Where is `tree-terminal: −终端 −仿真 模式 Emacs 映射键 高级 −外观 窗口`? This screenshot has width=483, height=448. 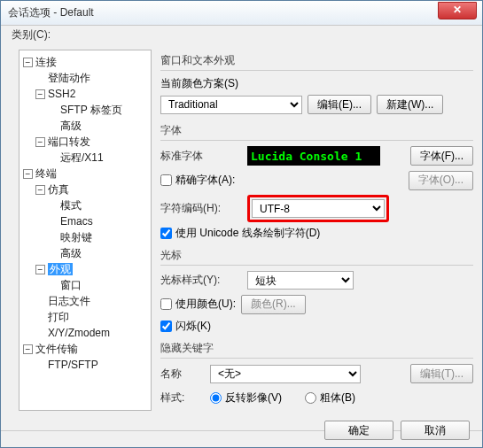
tree-terminal: −终端 −仿真 模式 Emacs 映射键 高级 −外观 窗口 is located at coordinates (86, 253).